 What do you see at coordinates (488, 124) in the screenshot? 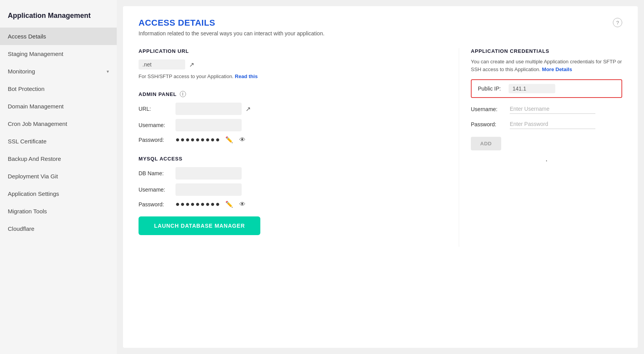
I see `cred-password-label: Password:` at bounding box center [488, 124].